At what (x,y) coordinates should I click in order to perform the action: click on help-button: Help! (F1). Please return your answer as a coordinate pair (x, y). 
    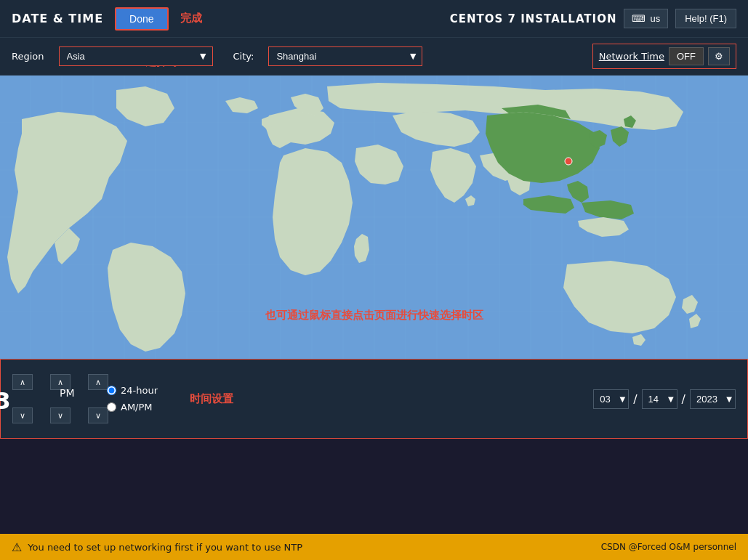
    Looking at the image, I should click on (706, 19).